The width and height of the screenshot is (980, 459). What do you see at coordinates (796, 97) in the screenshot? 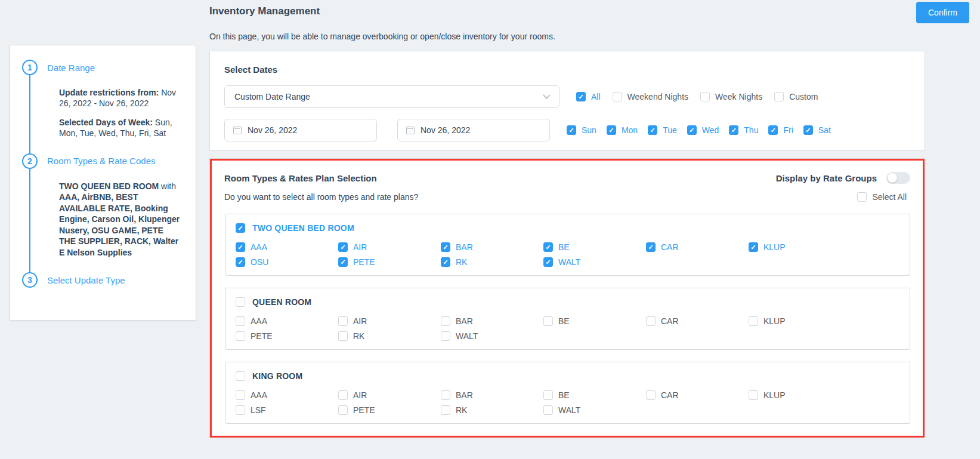
I see `night-filter-item: Custom` at bounding box center [796, 97].